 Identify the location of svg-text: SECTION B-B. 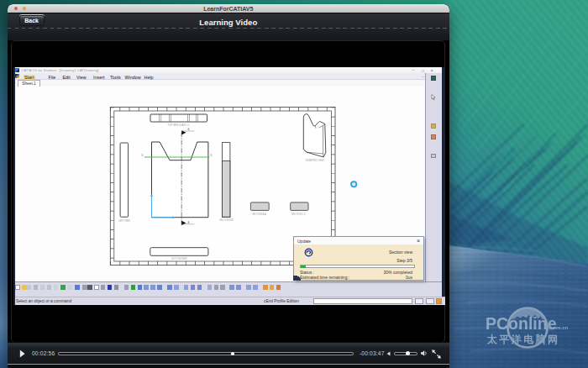
(227, 220).